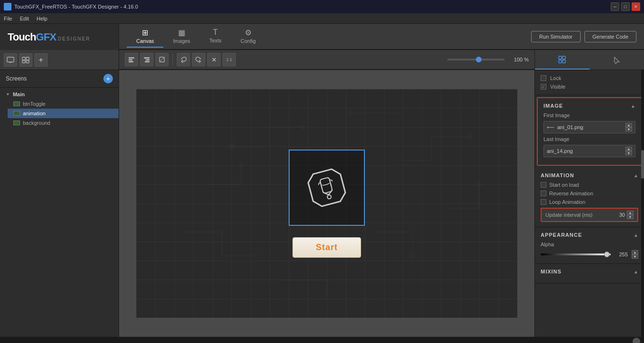  I want to click on add-widget-button: +, so click(41, 60).